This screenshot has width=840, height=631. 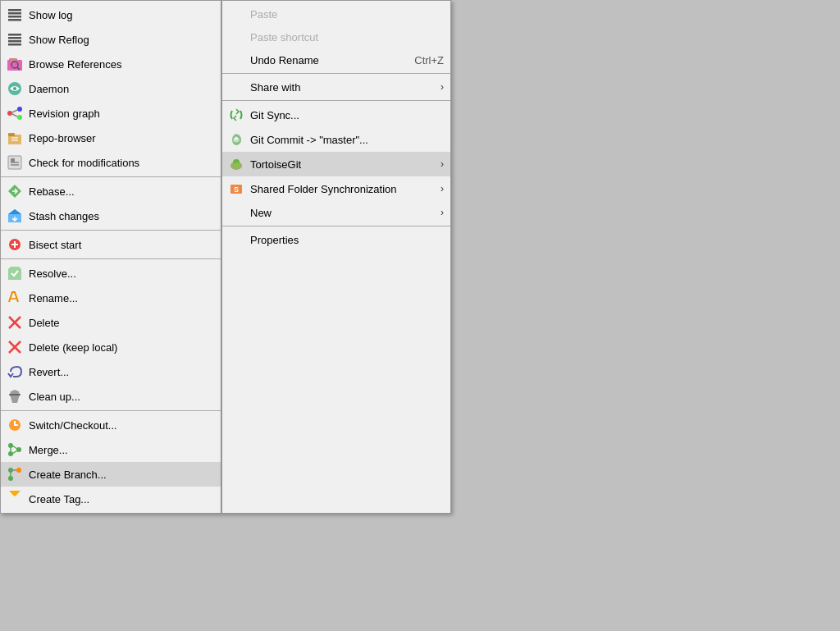 I want to click on share-with-label: Share with, so click(x=341, y=87).